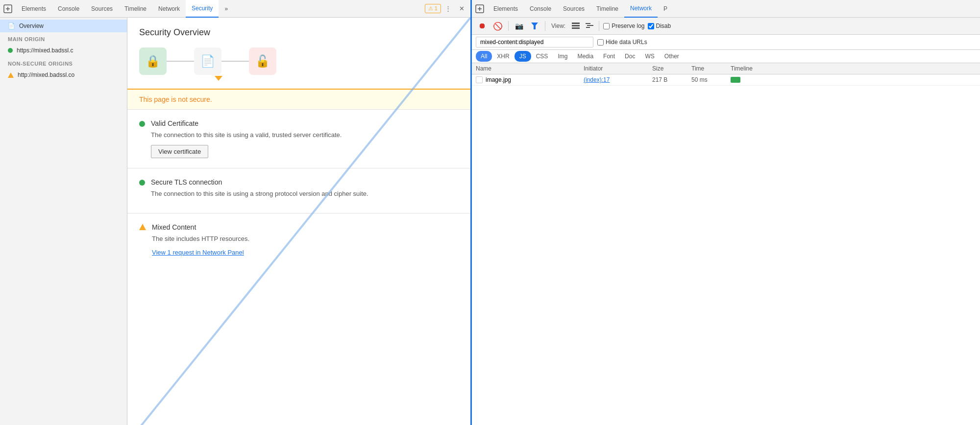 Image resolution: width=980 pixels, height=425 pixels. I want to click on right-tab-timeline: Timeline, so click(608, 9).